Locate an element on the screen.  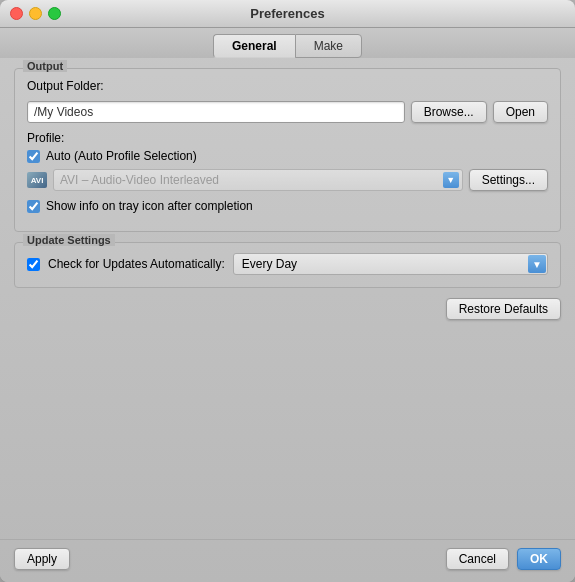
profile-select: AVI – Audio-Video Interleaved is located at coordinates (258, 180).